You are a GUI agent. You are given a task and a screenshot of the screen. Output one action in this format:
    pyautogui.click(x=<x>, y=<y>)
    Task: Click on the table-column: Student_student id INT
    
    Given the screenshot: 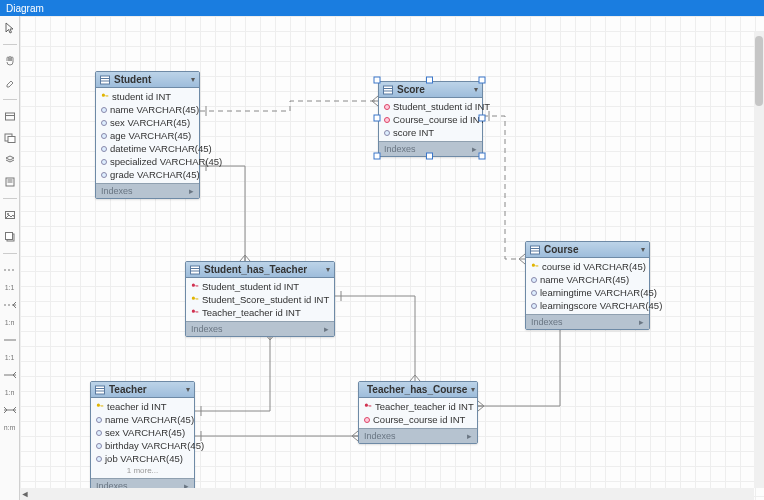 What is the action you would take?
    pyautogui.click(x=260, y=286)
    